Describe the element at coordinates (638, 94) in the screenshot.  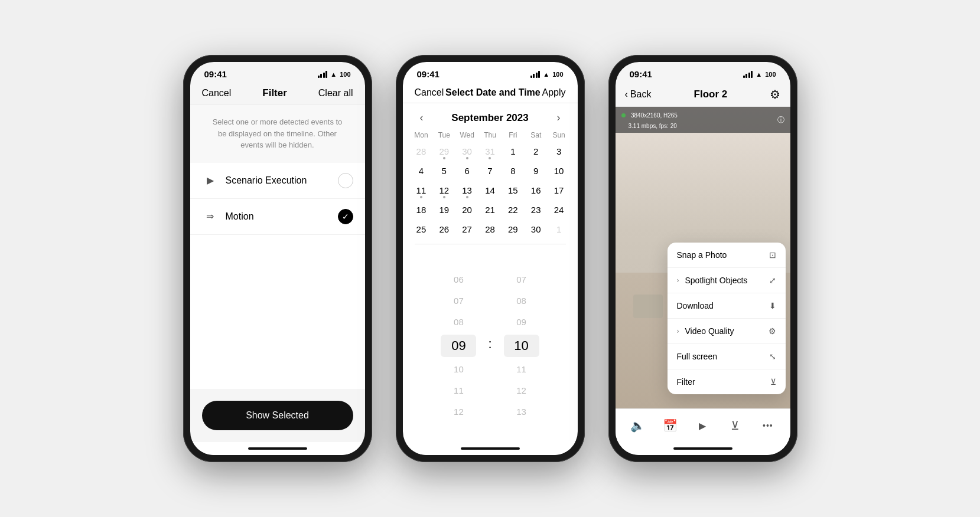
I see `back-button: ‹ Back` at that location.